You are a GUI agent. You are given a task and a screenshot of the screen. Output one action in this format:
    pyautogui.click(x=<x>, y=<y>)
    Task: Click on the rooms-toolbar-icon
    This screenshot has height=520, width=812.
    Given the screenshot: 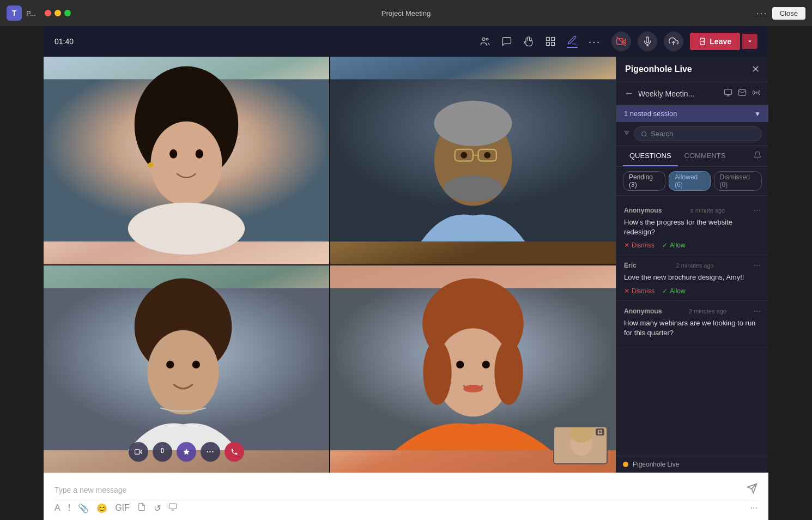 What is the action you would take?
    pyautogui.click(x=550, y=41)
    